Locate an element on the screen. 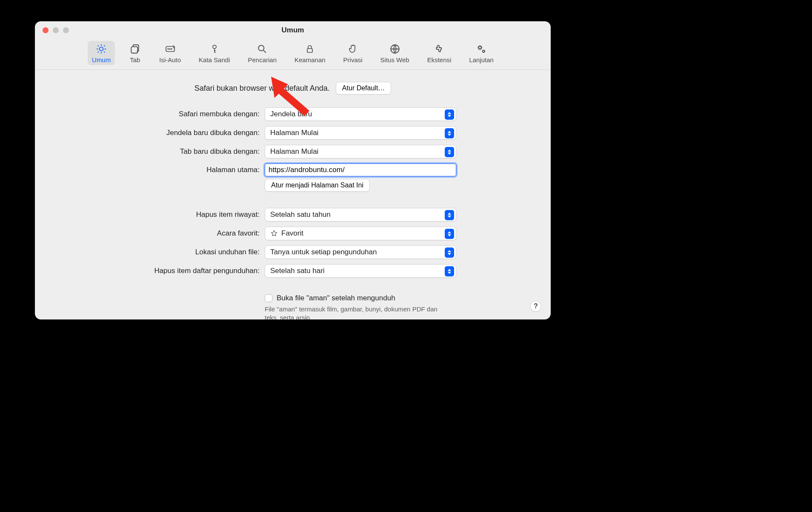 This screenshot has width=812, height=512. tab-pencarian: Pencarian is located at coordinates (262, 53).